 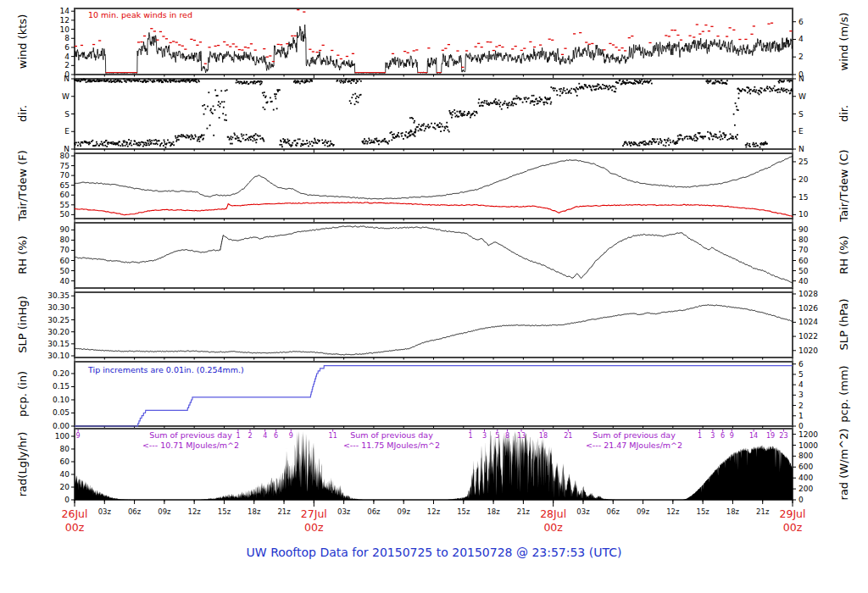 What do you see at coordinates (58, 356) in the screenshot?
I see `svg-text: 30.10` at bounding box center [58, 356].